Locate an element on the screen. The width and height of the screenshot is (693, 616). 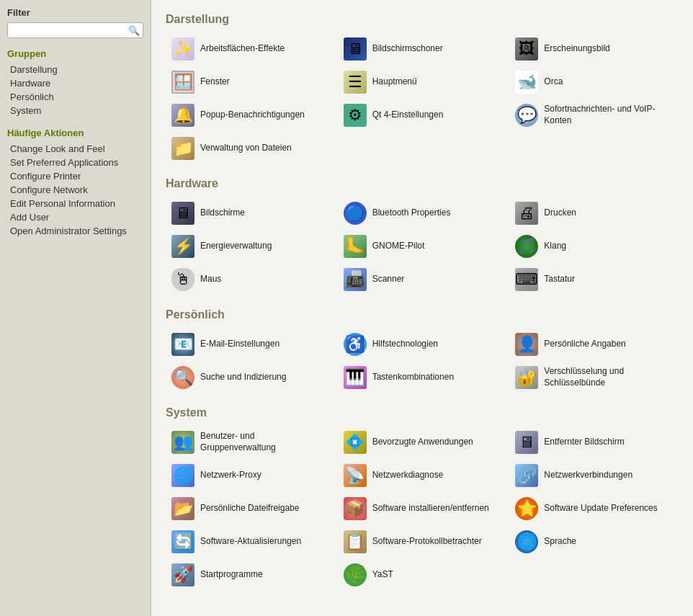
item-system-8: ⭐Software Update Preferences is located at coordinates (594, 509).